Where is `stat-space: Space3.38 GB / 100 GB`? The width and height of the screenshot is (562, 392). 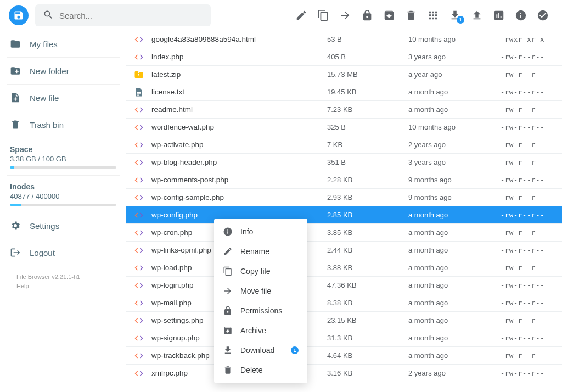
stat-space: Space3.38 GB / 100 GB is located at coordinates (63, 156).